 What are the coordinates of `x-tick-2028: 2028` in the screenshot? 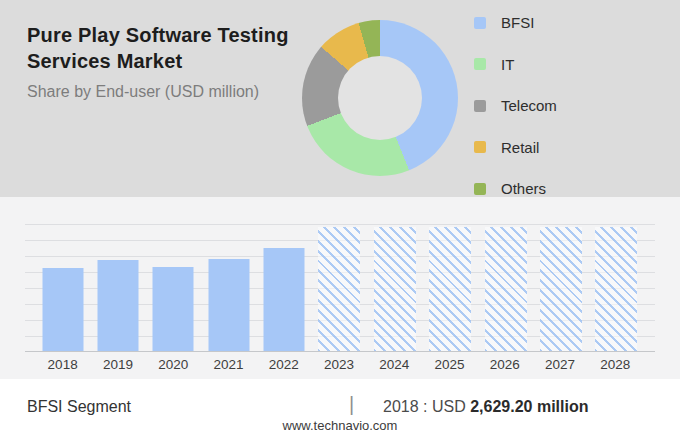 It's located at (616, 364).